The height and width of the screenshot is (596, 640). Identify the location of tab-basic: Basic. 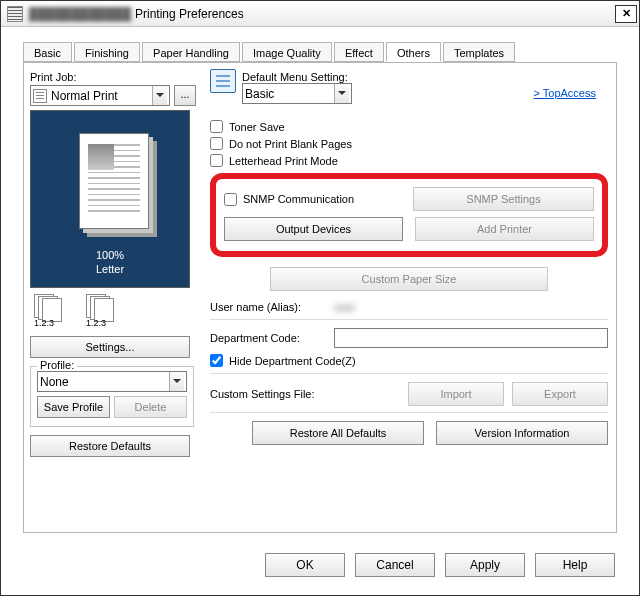
(48, 52).